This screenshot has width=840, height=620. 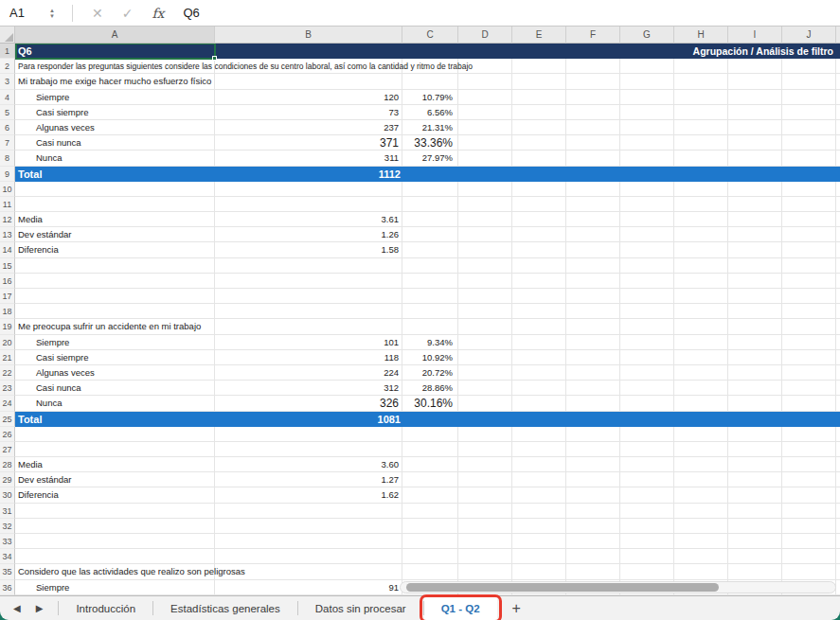 What do you see at coordinates (648, 158) in the screenshot?
I see `cell-G8` at bounding box center [648, 158].